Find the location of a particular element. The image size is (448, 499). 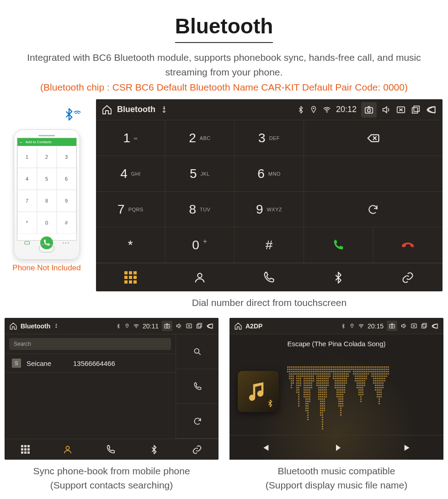

spec-line: (Bluetooth chip : CSR BC6 Default Blueto… is located at coordinates (224, 87).